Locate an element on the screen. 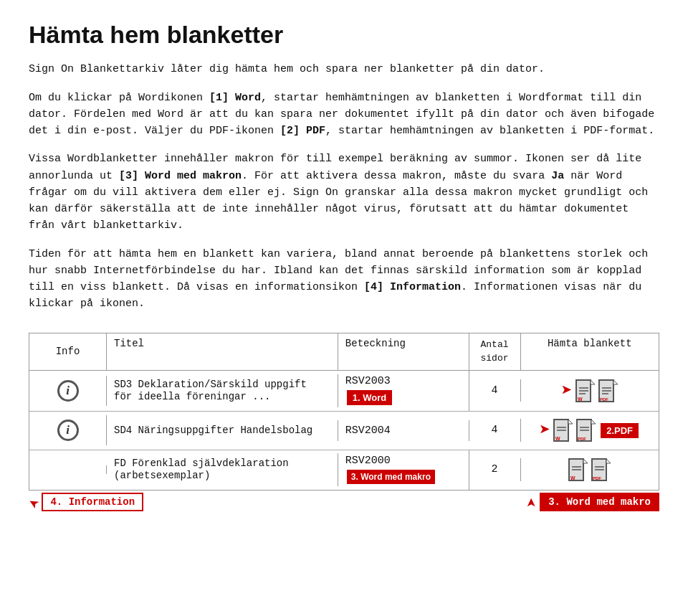 This screenshot has width=688, height=616. table-row: i SD4 Näringsuppgifter Handelsbolag RSV2… is located at coordinates (344, 431).